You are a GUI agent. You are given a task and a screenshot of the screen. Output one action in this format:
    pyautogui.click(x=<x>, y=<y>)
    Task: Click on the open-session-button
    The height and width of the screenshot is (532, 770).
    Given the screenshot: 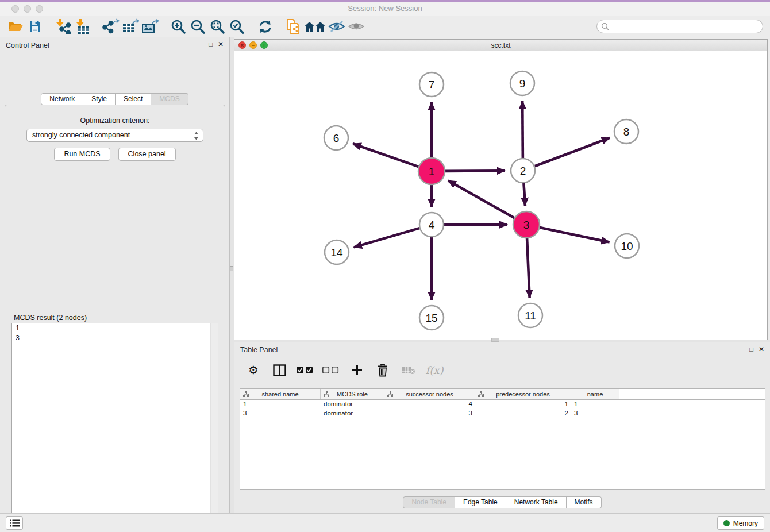 What is the action you would take?
    pyautogui.click(x=16, y=26)
    